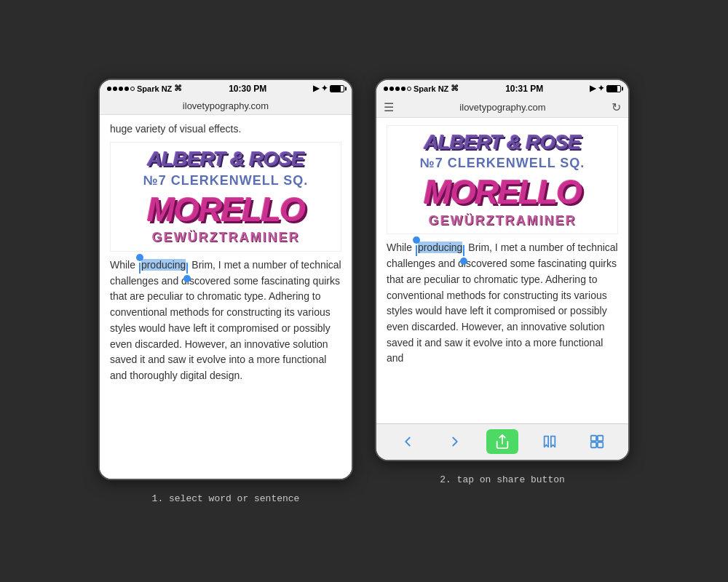  I want to click on bookmarks-button, so click(550, 442).